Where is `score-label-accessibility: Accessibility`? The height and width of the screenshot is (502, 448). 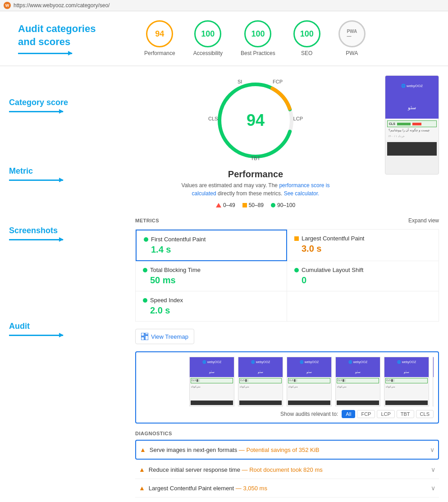 score-label-accessibility: Accessibility is located at coordinates (208, 53).